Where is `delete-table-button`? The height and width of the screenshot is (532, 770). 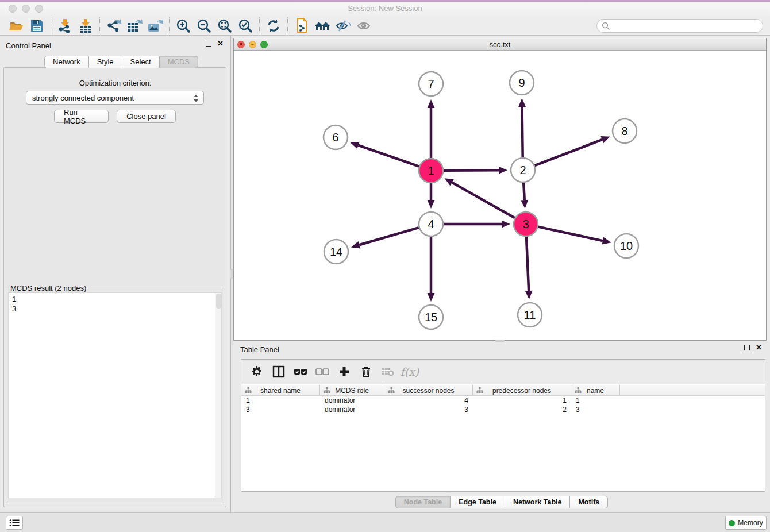
delete-table-button is located at coordinates (388, 372).